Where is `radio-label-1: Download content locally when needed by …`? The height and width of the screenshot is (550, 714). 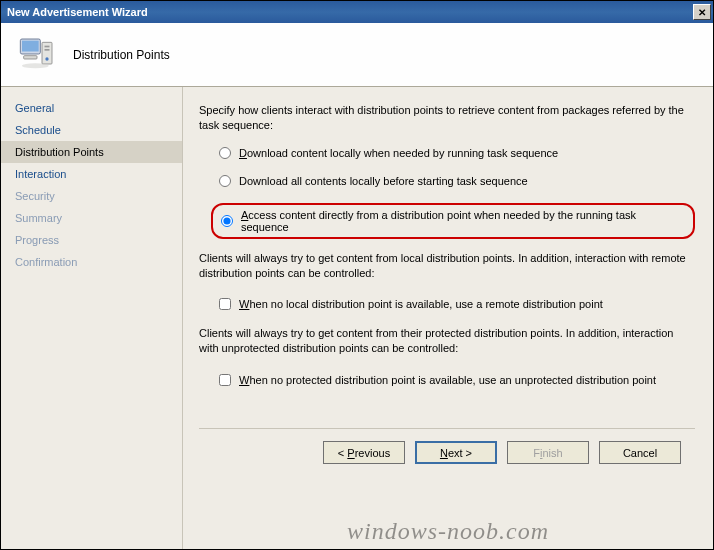
radio-label-1: Download content locally when needed by … is located at coordinates (398, 153).